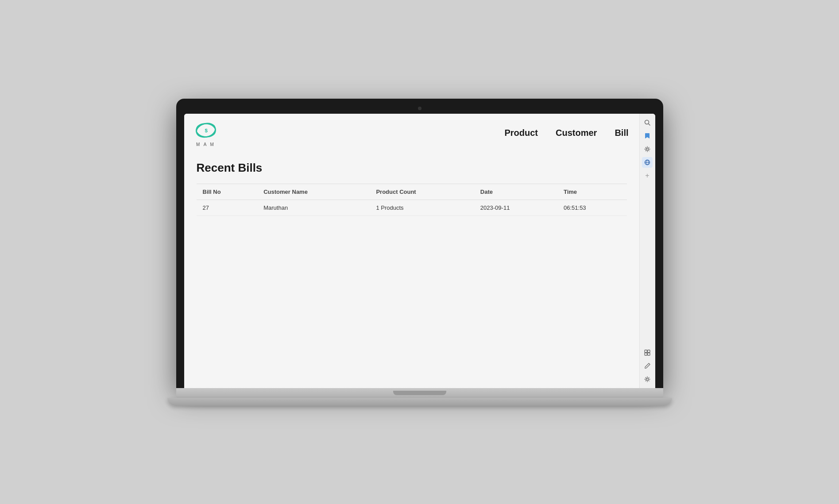  Describe the element at coordinates (420, 108) in the screenshot. I see `camera` at that location.